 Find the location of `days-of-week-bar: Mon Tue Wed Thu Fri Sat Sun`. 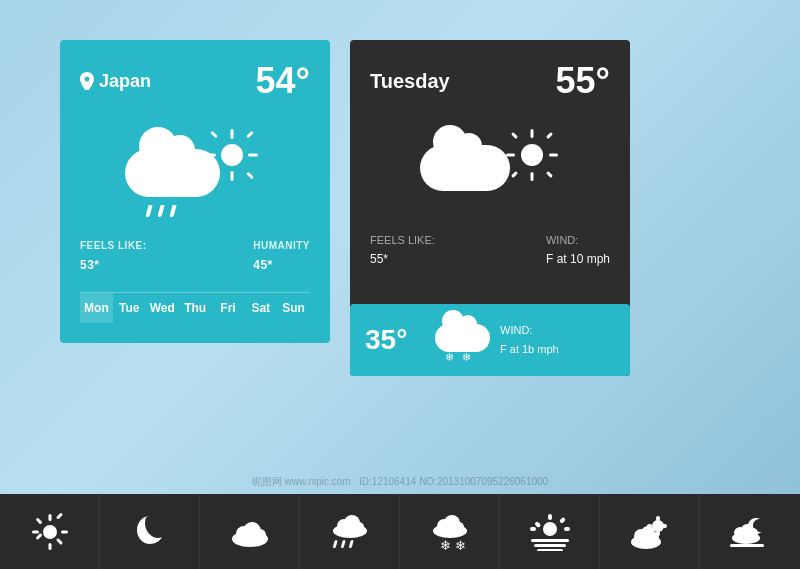

days-of-week-bar: Mon Tue Wed Thu Fri Sat Sun is located at coordinates (195, 308).